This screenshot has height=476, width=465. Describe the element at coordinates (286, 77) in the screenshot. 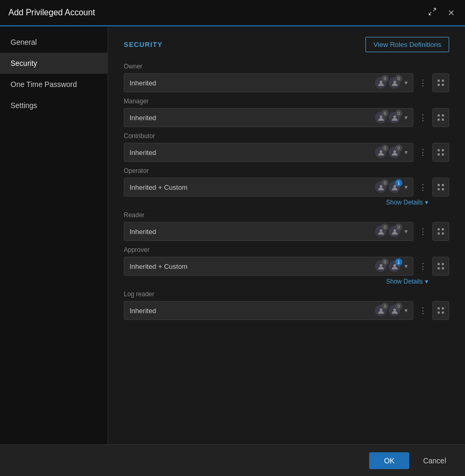

I see `role-group-owner: Owner Inherited 0 0 ▾` at that location.